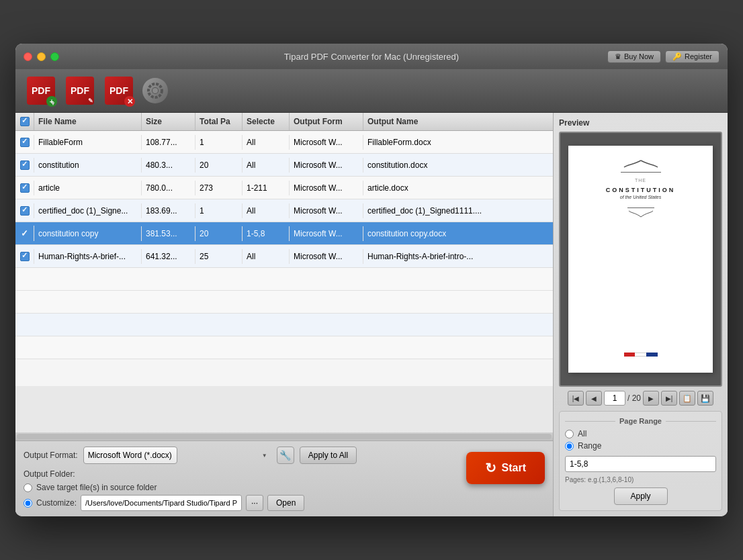 This screenshot has height=560, width=743. What do you see at coordinates (28, 56) in the screenshot?
I see `close-button` at bounding box center [28, 56].